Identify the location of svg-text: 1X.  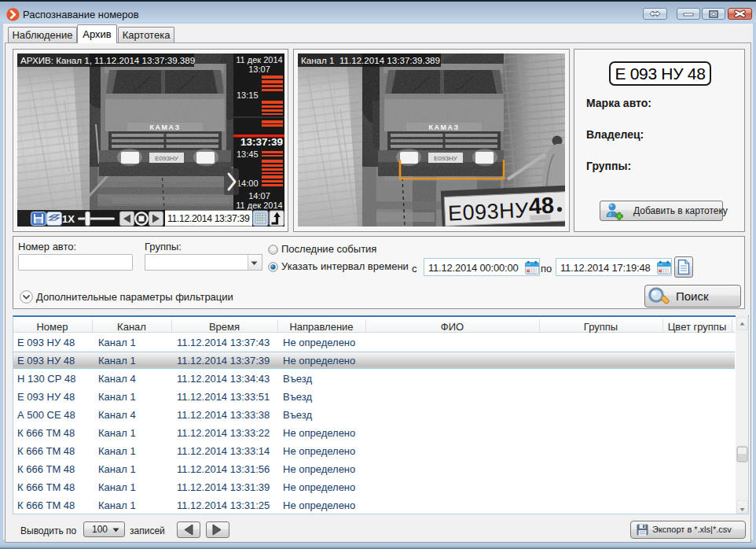
(68, 219).